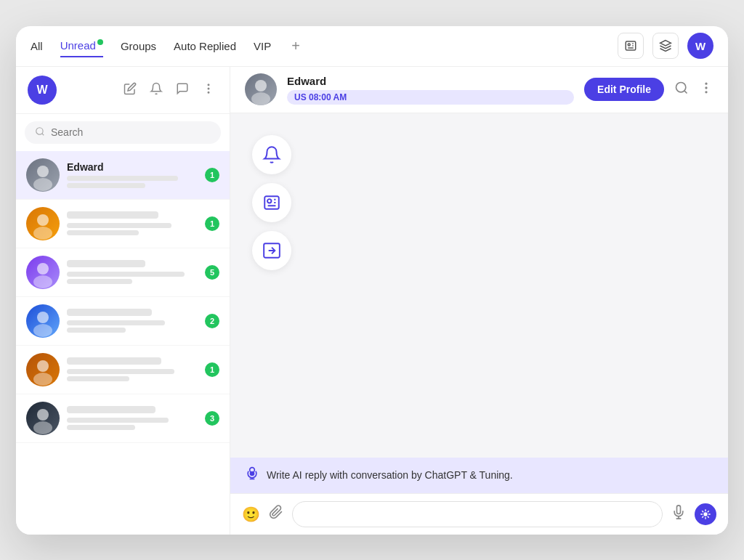 This screenshot has width=744, height=560. Describe the element at coordinates (272, 203) in the screenshot. I see `contact-card-action-button` at that location.